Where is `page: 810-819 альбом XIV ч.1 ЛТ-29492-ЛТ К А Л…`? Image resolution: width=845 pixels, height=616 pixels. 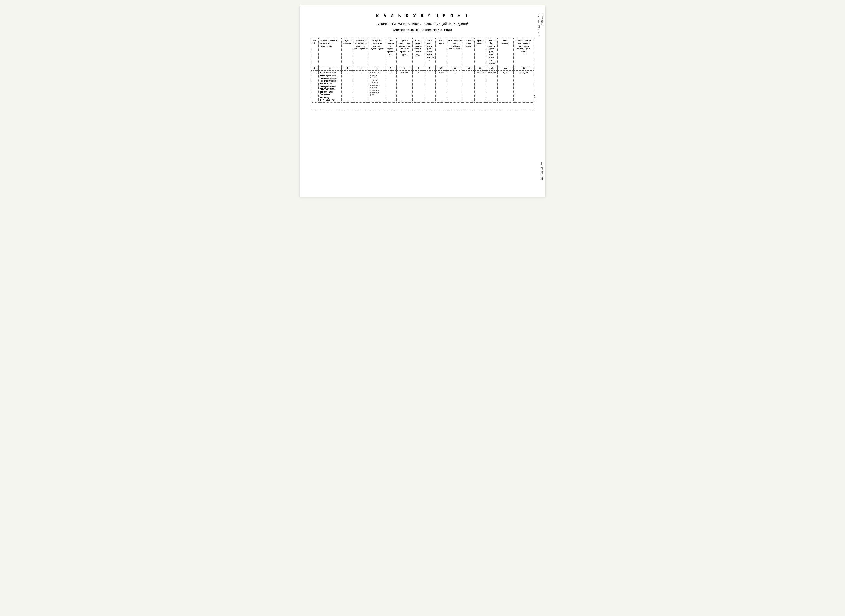
page: 810-819 альбом XIV ч.1 ЛТ-29492-ЛТ К А Л… is located at coordinates (422, 101).